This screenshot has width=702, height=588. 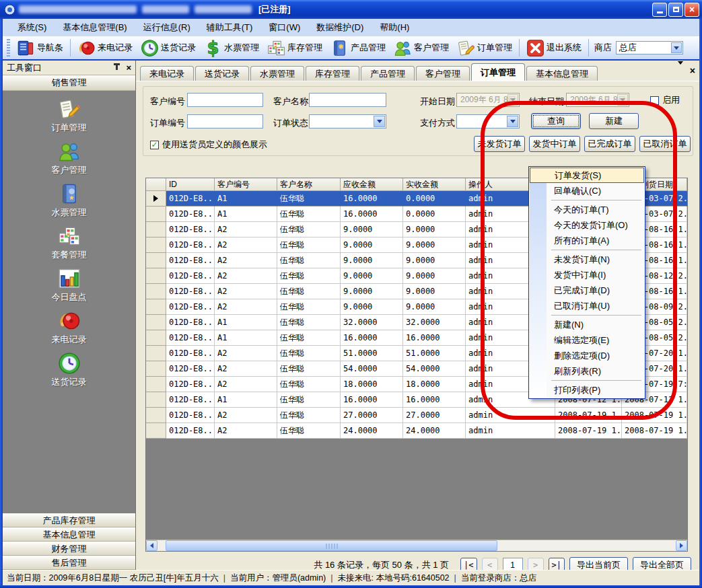 What do you see at coordinates (8, 48) in the screenshot?
I see `toolbar-grip` at bounding box center [8, 48].